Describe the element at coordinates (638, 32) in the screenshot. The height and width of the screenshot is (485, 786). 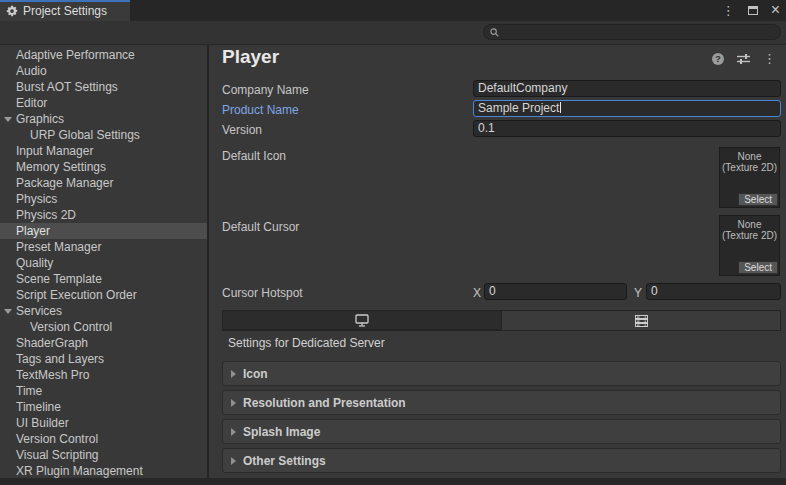
I see `search-input` at that location.